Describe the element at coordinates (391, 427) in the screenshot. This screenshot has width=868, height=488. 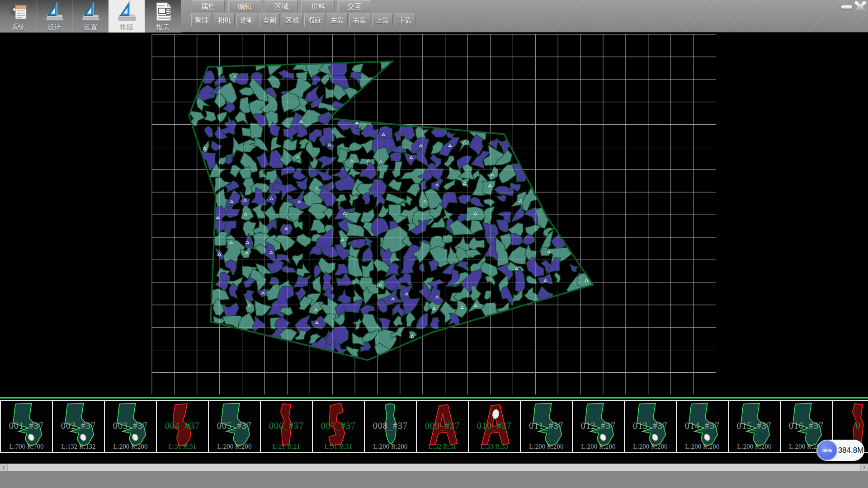
I see `piece-thumbnail-8: 008_#37L:200 R:200` at that location.